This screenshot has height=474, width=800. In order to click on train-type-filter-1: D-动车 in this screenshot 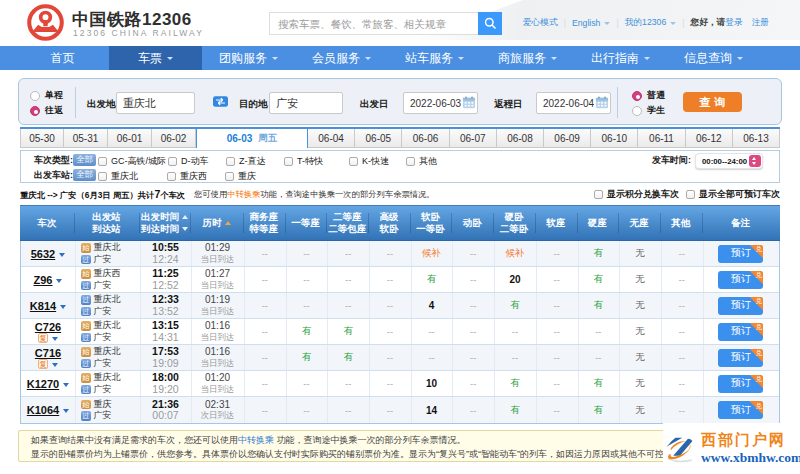, I will do `click(188, 162)`.